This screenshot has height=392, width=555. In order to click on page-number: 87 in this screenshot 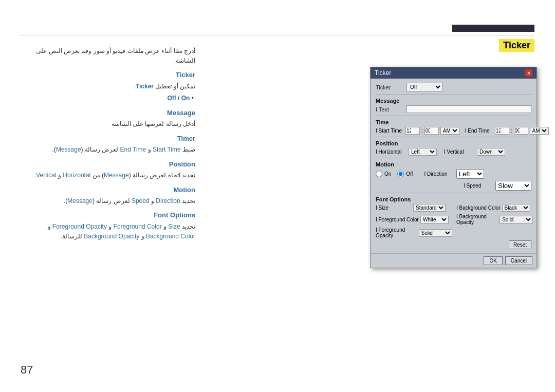, I will do `click(27, 370)`.